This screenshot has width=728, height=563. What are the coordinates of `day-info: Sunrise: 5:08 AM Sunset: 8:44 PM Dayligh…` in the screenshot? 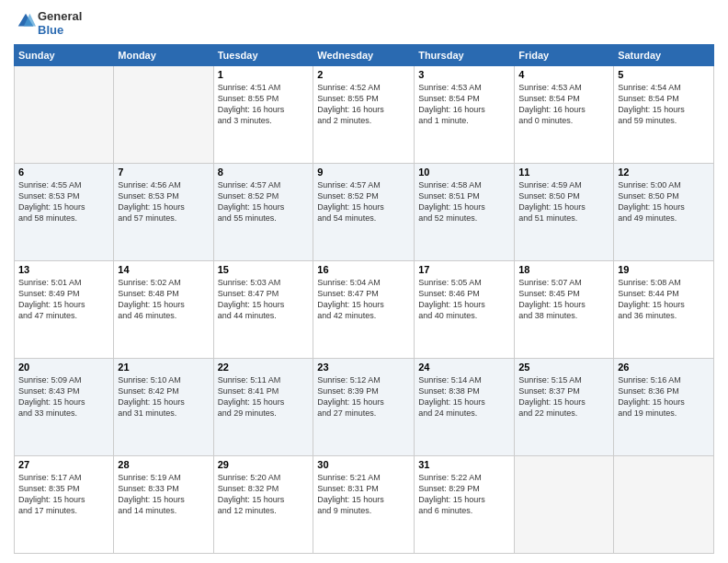 It's located at (664, 300).